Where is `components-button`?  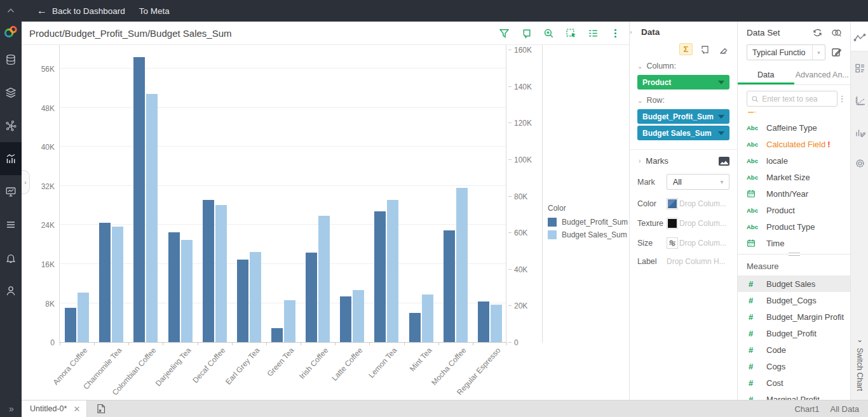
components-button is located at coordinates (860, 68).